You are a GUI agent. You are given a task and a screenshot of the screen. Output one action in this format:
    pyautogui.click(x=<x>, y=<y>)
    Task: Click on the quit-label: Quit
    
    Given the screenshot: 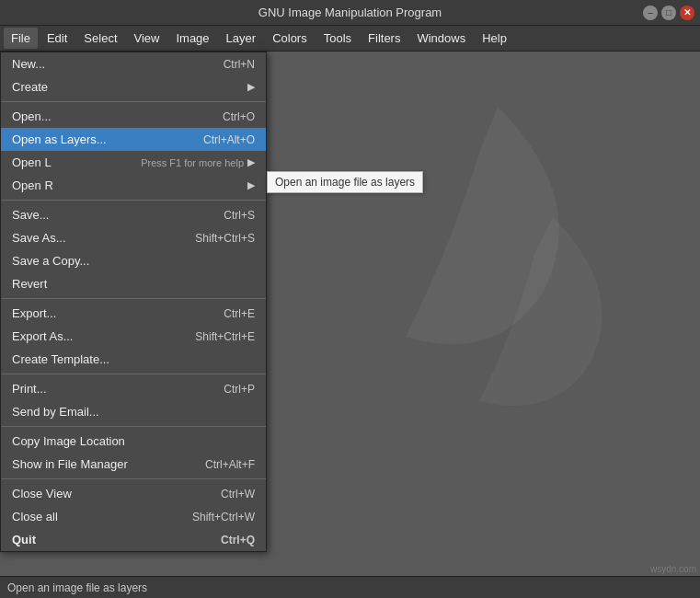 What is the action you would take?
    pyautogui.click(x=24, y=539)
    